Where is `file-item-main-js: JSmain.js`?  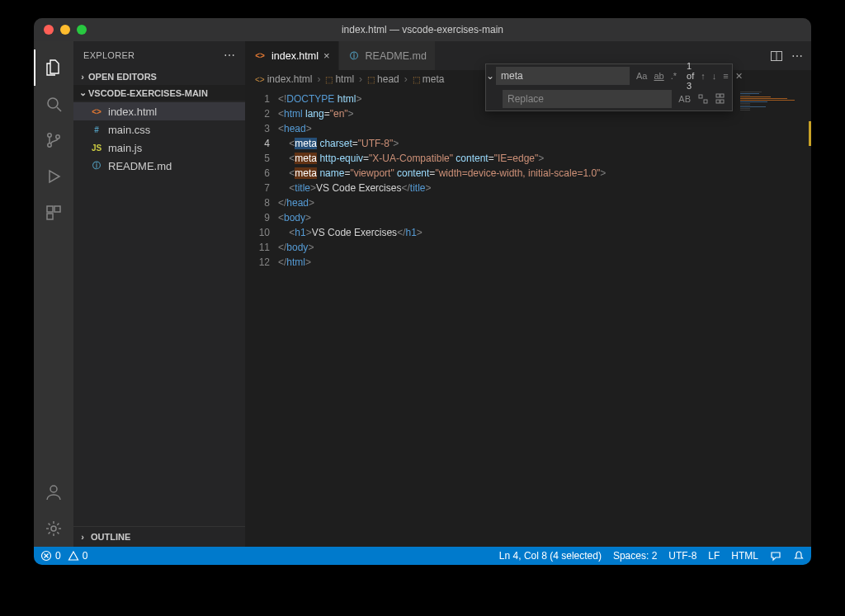
file-item-main-js: JSmain.js is located at coordinates (159, 148).